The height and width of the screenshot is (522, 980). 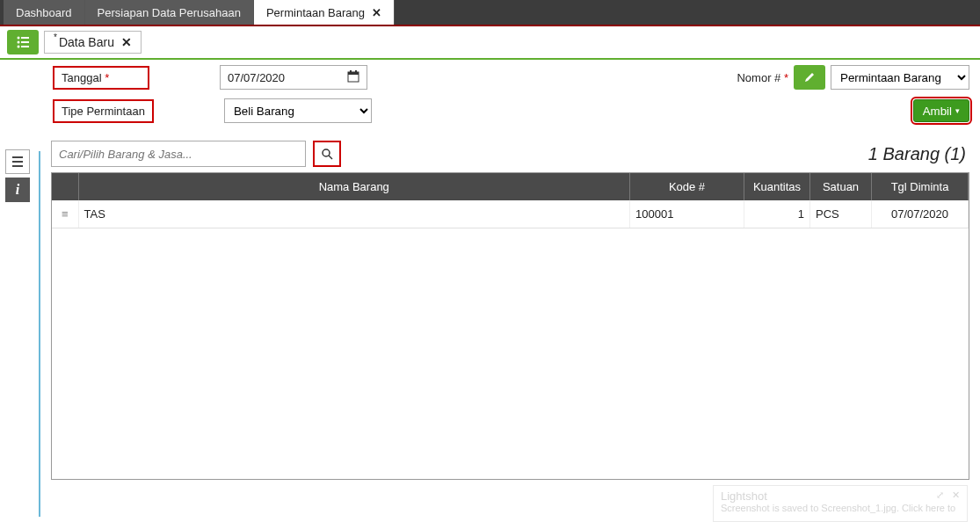 What do you see at coordinates (490, 43) in the screenshot?
I see `inner-tabbar: * Data Baru ✕` at bounding box center [490, 43].